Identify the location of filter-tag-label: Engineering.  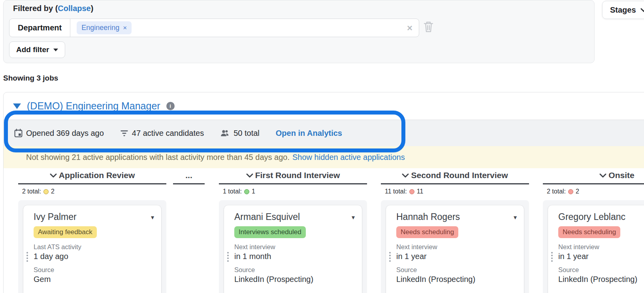
(100, 28).